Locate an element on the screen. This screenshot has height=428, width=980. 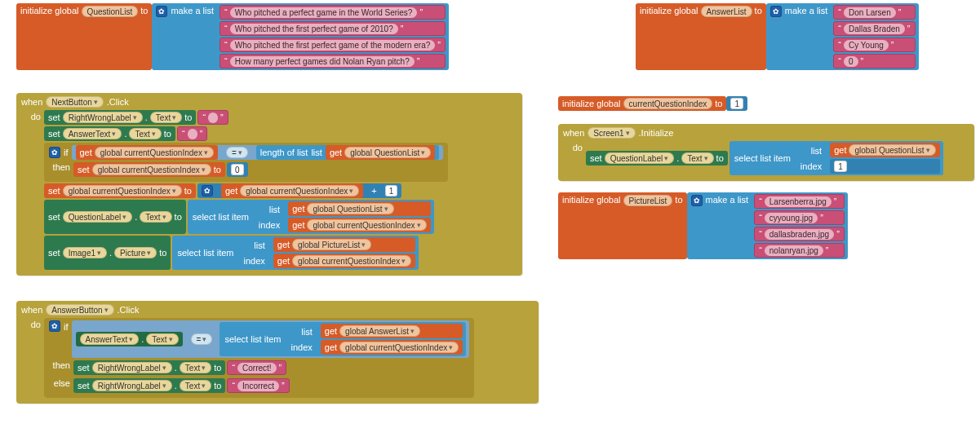
list-item: “Larsenberra.jpg” is located at coordinates (800, 201).